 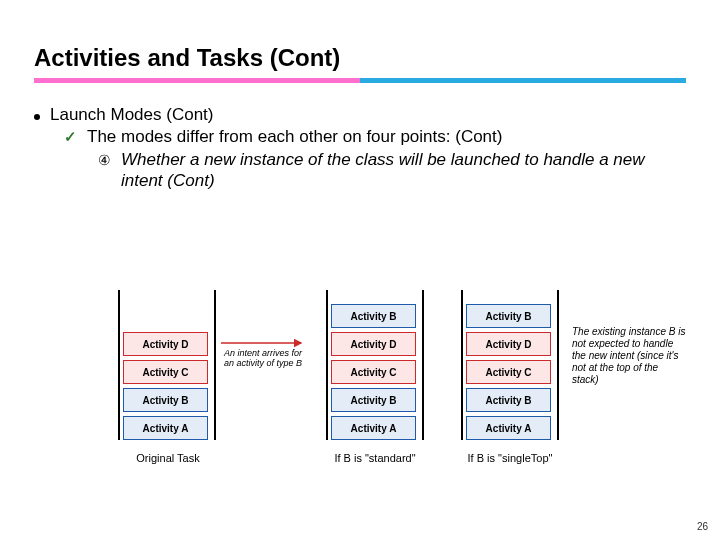 I want to click on slide-title: Activities and Tasks (Cont), so click(x=360, y=58).